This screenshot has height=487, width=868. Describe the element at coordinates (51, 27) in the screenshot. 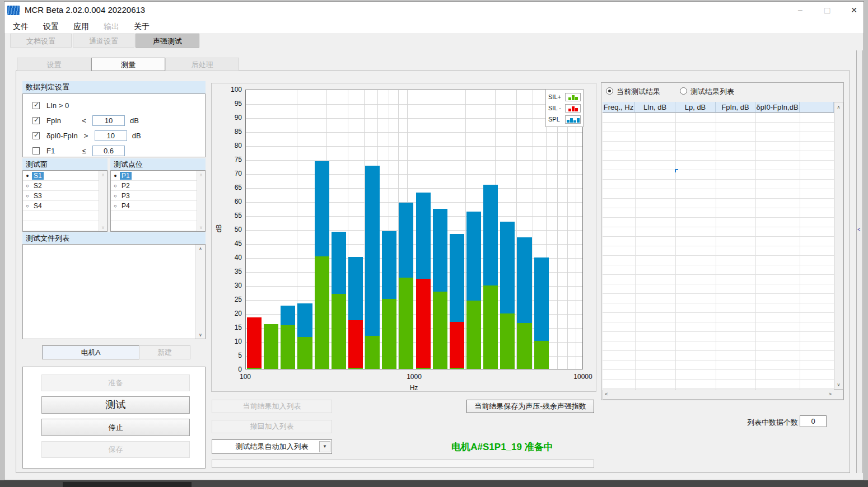

I see `menu-item-1: 设置` at that location.